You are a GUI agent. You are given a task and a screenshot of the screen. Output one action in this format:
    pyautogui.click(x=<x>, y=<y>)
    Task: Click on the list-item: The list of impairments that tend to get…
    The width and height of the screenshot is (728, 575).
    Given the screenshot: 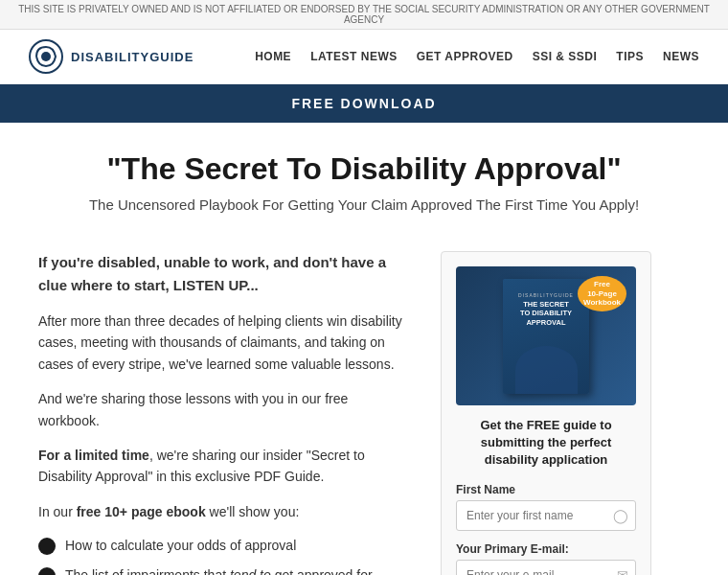 What is the action you would take?
    pyautogui.click(x=225, y=570)
    